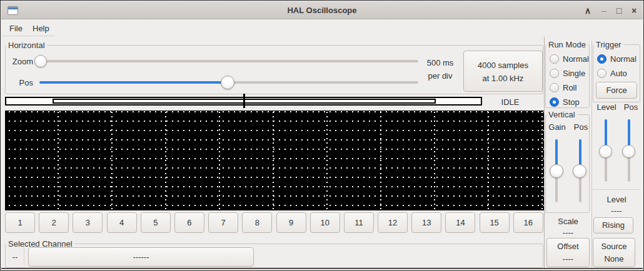  Describe the element at coordinates (613, 225) in the screenshot. I see `trigger-edge-button: Rising` at that location.